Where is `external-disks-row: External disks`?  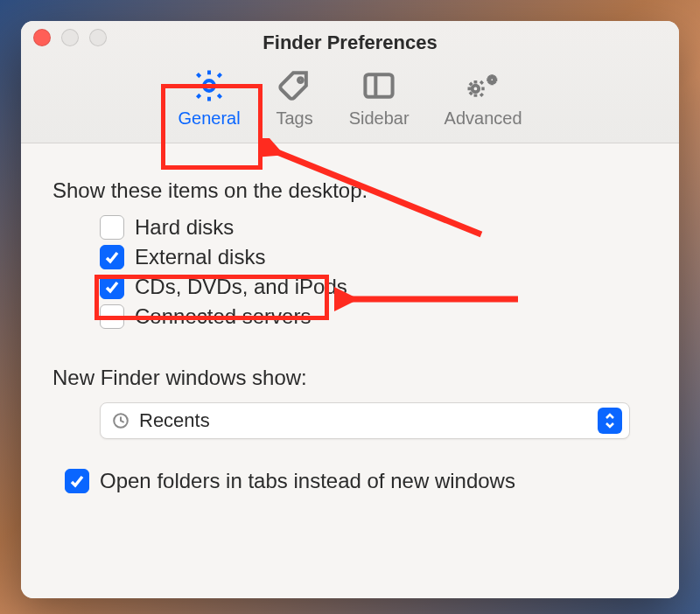
external-disks-row: External disks is located at coordinates (374, 257).